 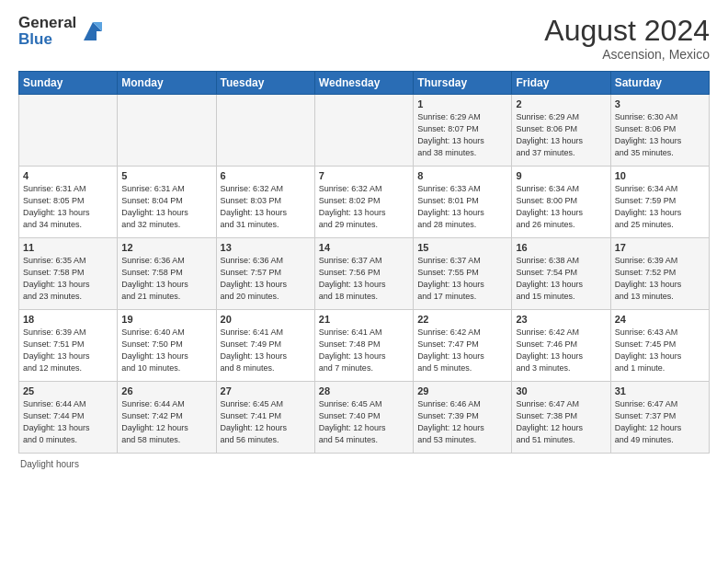 I want to click on day-number: 25, so click(x=68, y=391).